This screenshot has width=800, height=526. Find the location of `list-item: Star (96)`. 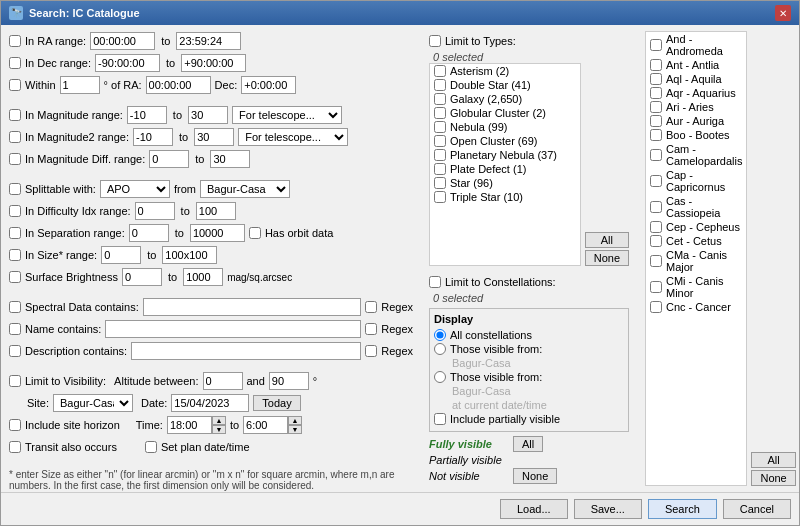

list-item: Star (96) is located at coordinates (505, 183).